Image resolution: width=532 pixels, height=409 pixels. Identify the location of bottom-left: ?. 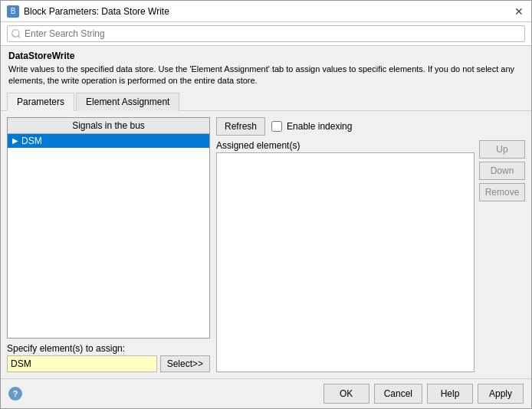
(15, 394).